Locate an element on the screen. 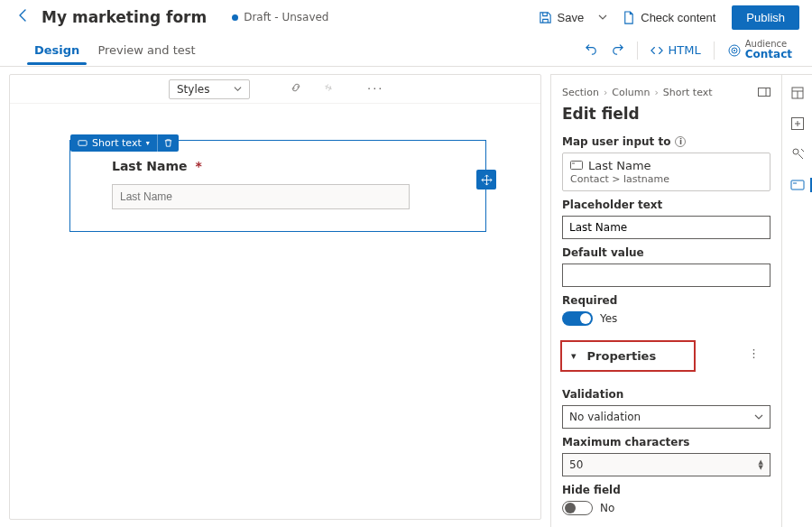 This screenshot has height=527, width=812. save-button: Save is located at coordinates (561, 18).